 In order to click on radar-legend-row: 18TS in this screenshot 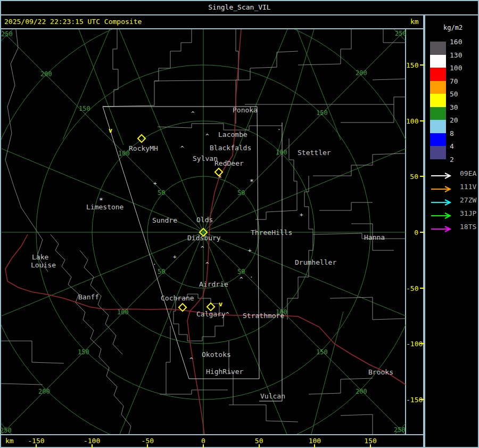, I will do `click(454, 228)`.